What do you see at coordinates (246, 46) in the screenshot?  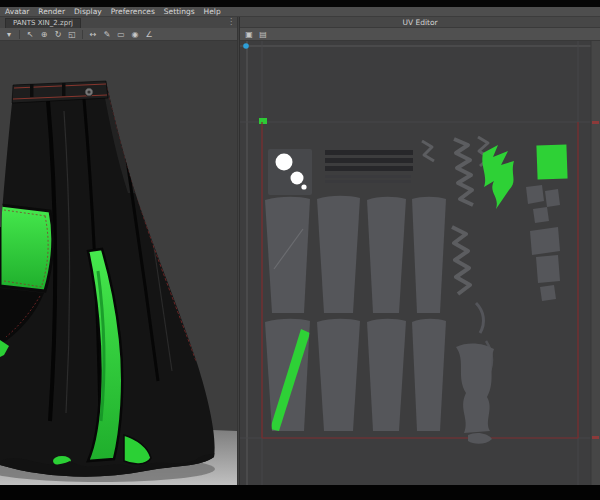 I see `ruler-origin-dot` at bounding box center [246, 46].